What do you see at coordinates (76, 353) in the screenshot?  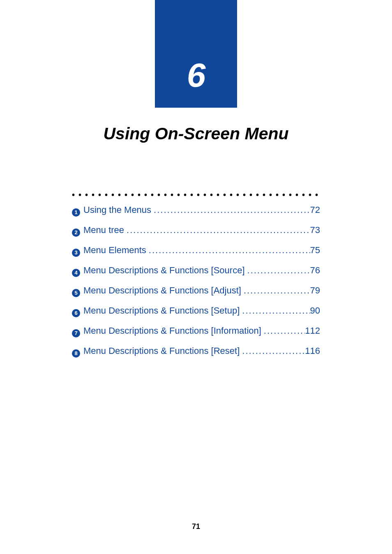 I see `bullet-icon: 8` at bounding box center [76, 353].